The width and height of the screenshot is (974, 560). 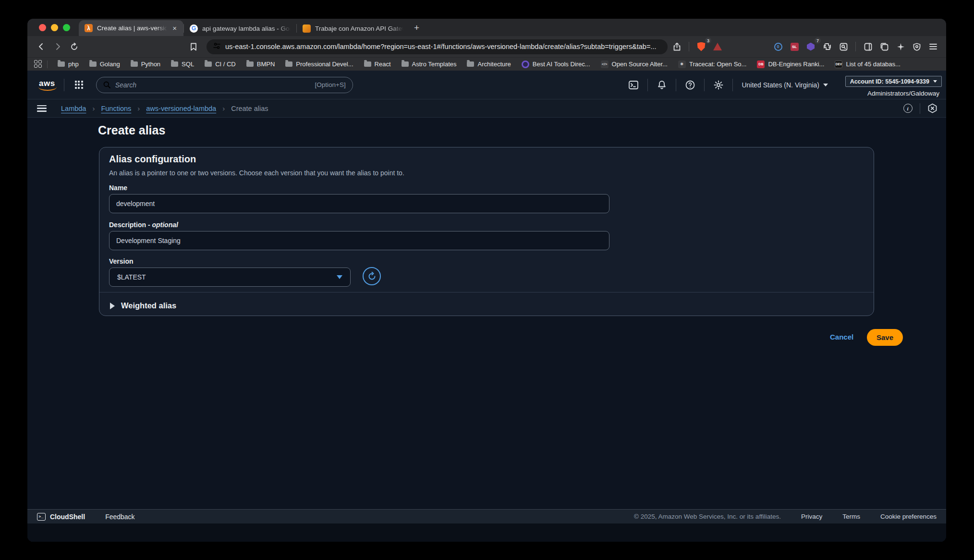 I want to click on tab-google-search: G api gateway lambda alias - Google, so click(x=240, y=28).